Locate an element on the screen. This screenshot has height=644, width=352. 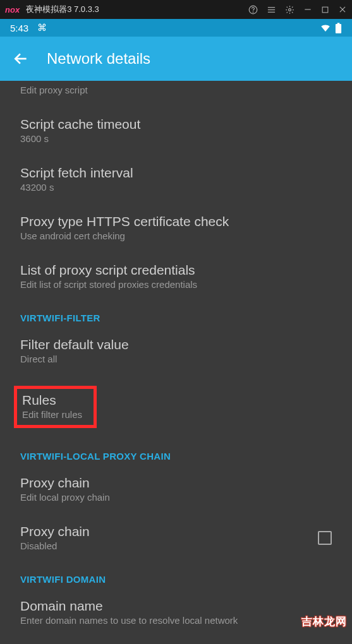
watermark: 吉林龙网 is located at coordinates (324, 621).